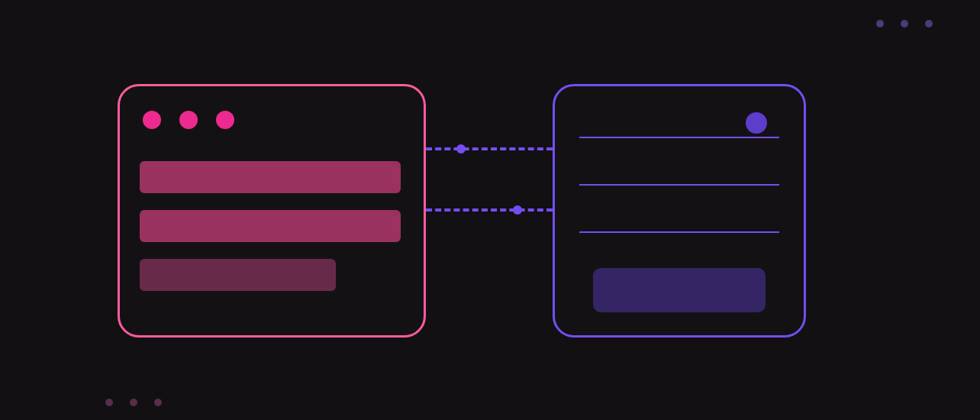  What do you see at coordinates (238, 275) in the screenshot?
I see `content-bar-partial` at bounding box center [238, 275].